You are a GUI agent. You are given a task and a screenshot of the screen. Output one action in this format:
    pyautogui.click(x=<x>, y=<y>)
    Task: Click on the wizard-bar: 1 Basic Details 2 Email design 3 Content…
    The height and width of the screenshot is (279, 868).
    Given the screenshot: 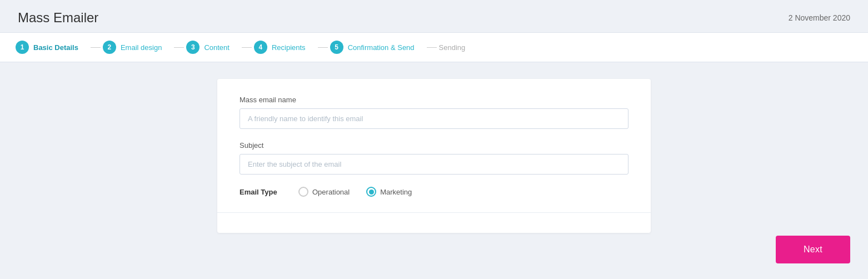 What is the action you would take?
    pyautogui.click(x=434, y=47)
    